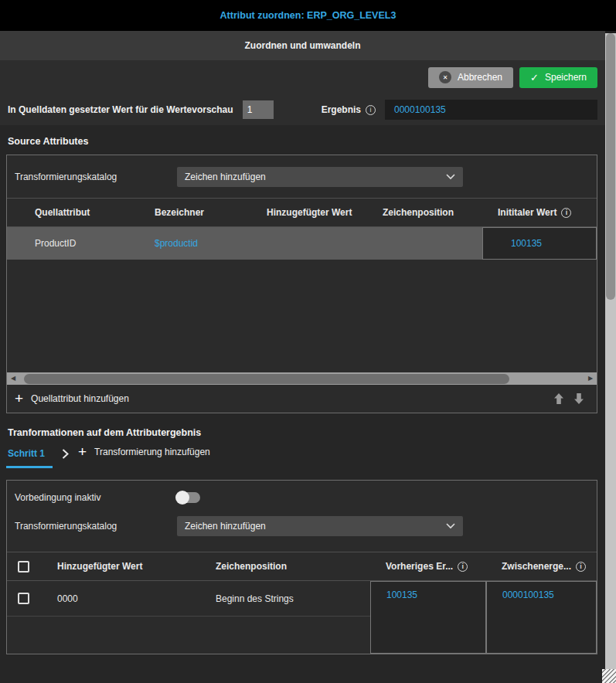 The width and height of the screenshot is (616, 683). I want to click on add-source-attribute-label: Quellattribut hinzufügen, so click(80, 399).